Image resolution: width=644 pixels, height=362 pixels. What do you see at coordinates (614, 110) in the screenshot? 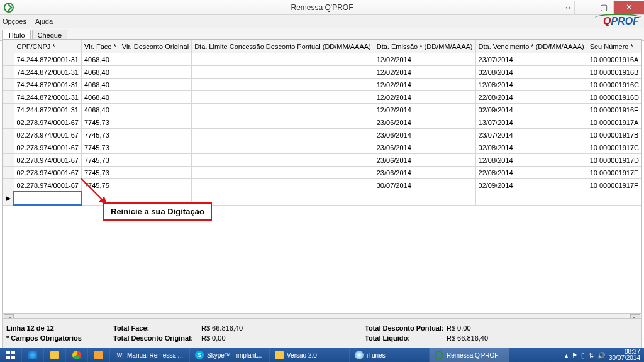
I see `cell-num: 10 000001916E` at bounding box center [614, 110].